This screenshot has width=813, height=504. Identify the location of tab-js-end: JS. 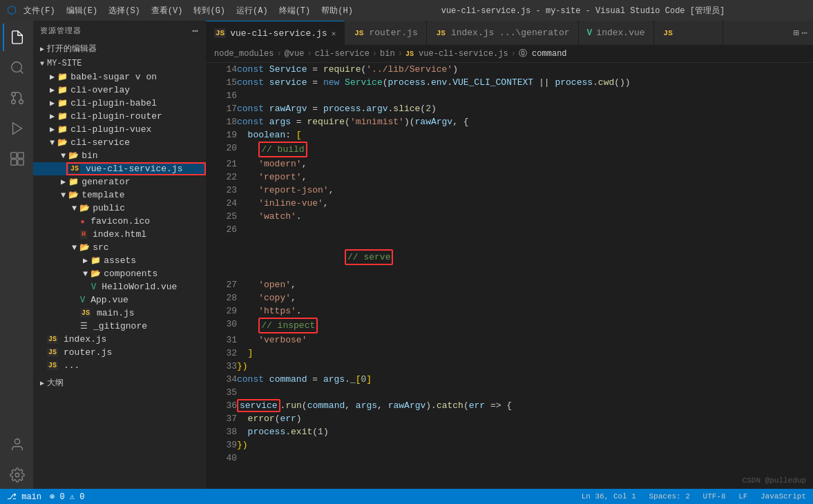
(689, 33).